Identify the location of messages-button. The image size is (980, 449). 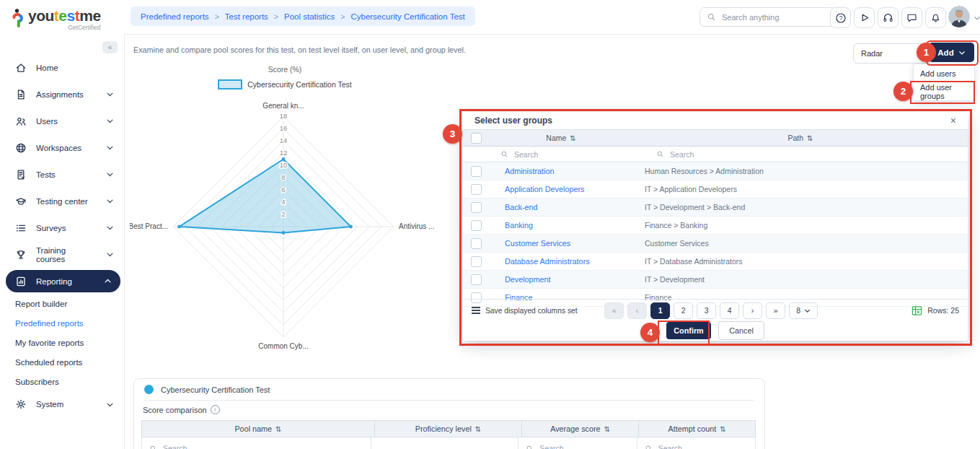
(911, 17).